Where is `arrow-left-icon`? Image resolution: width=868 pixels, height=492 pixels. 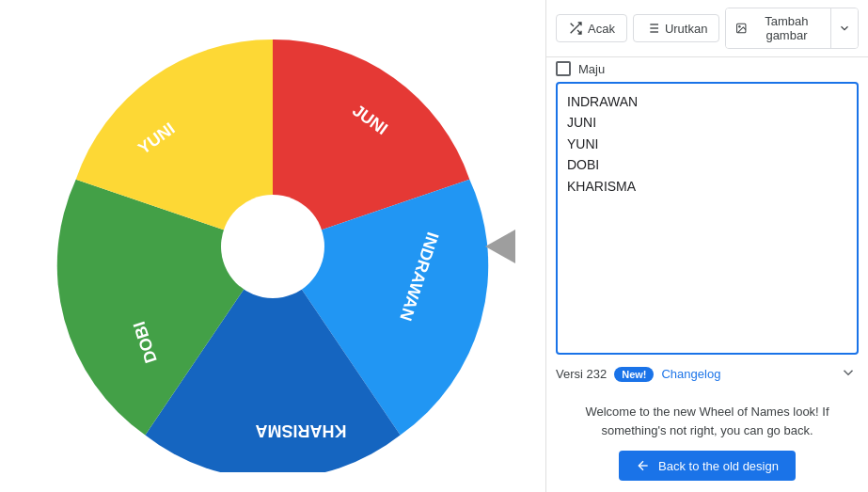 arrow-left-icon is located at coordinates (643, 466).